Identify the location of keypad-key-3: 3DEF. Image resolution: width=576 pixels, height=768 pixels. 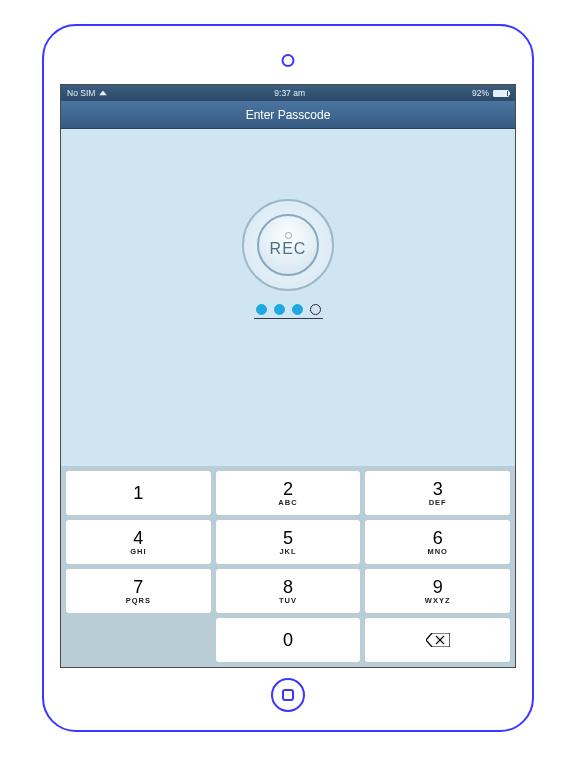
(438, 493).